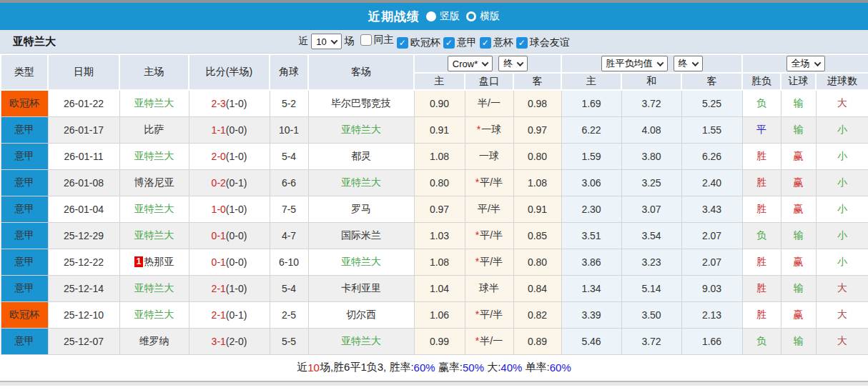  I want to click on radio-unselected-icon, so click(471, 16).